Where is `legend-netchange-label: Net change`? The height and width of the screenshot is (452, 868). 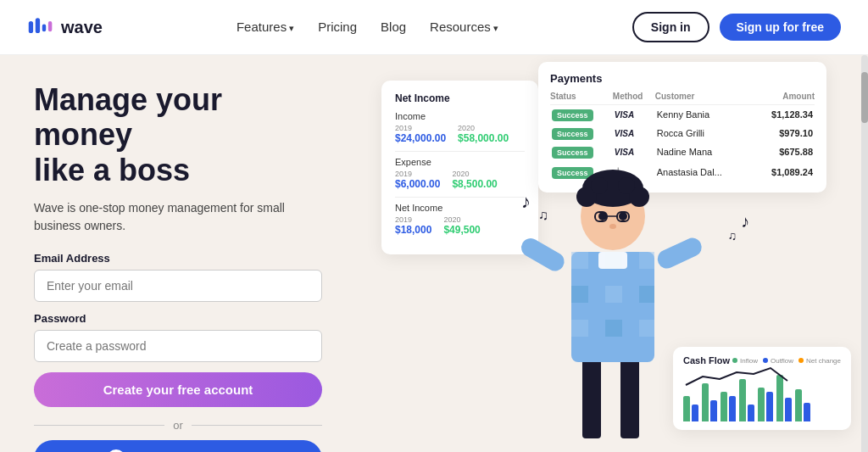 legend-netchange-label: Net change is located at coordinates (824, 361).